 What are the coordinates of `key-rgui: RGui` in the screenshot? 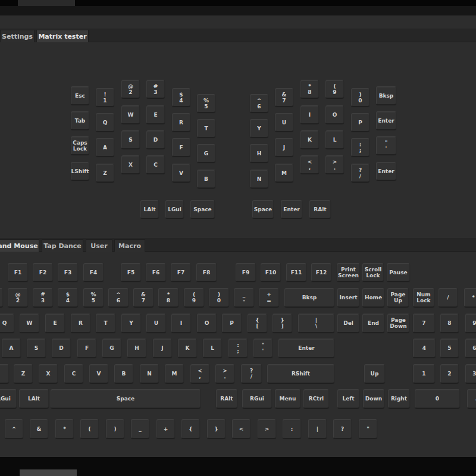 It's located at (257, 399).